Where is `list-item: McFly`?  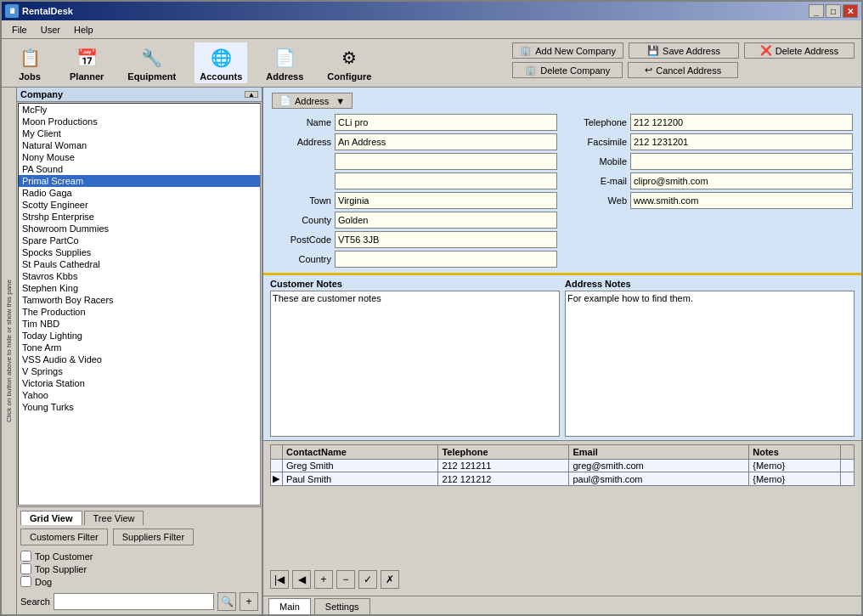
list-item: McFly is located at coordinates (139, 110).